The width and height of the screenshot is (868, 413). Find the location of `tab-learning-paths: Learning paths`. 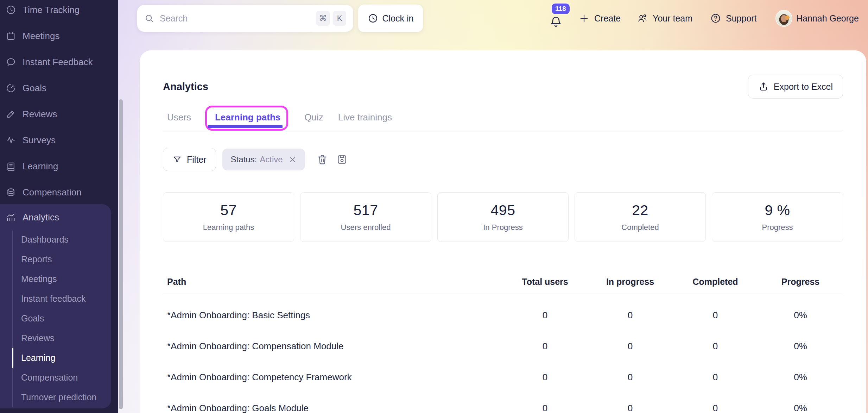

tab-learning-paths: Learning paths is located at coordinates (248, 118).